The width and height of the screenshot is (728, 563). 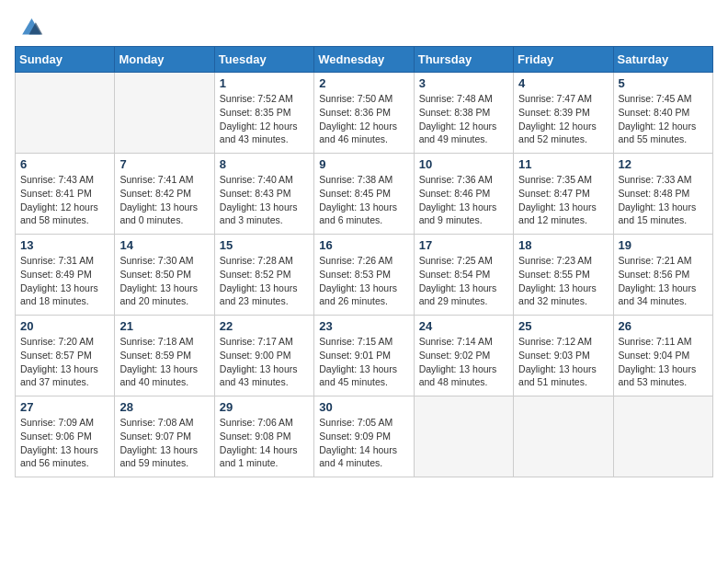 What do you see at coordinates (364, 113) in the screenshot?
I see `week-row-1: 1Sunrise: 7:52 AMSunset: 8:35 PMDaylight…` at bounding box center [364, 113].